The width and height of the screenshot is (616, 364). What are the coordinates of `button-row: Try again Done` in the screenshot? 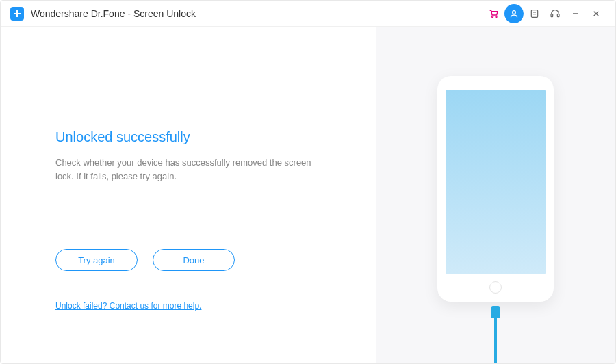 It's located at (202, 260).